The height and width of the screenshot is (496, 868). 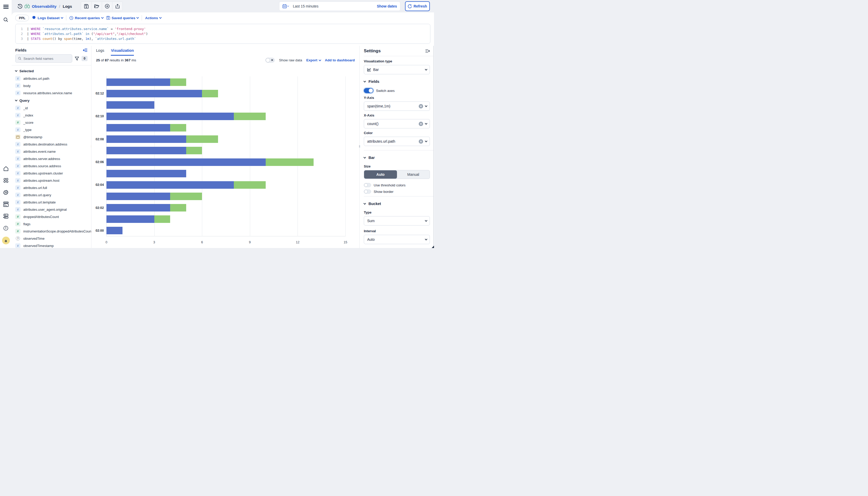 I want to click on field-item: tattributes.url.template, so click(x=51, y=202).